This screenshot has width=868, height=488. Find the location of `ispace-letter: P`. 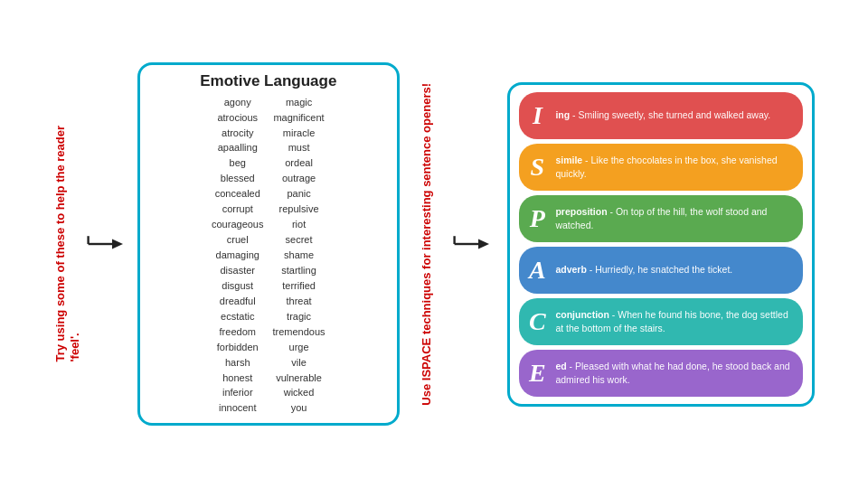

ispace-letter: P is located at coordinates (537, 219).